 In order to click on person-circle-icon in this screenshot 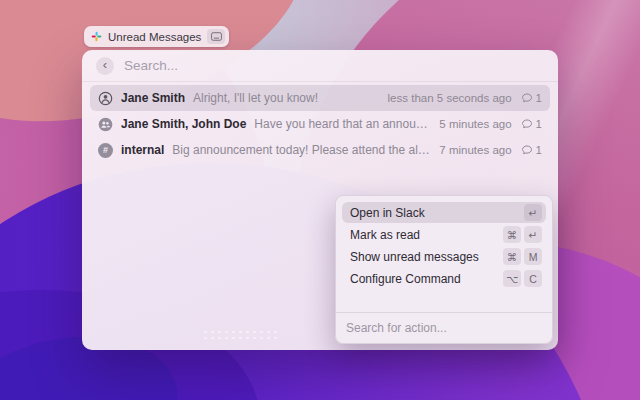, I will do `click(106, 98)`.